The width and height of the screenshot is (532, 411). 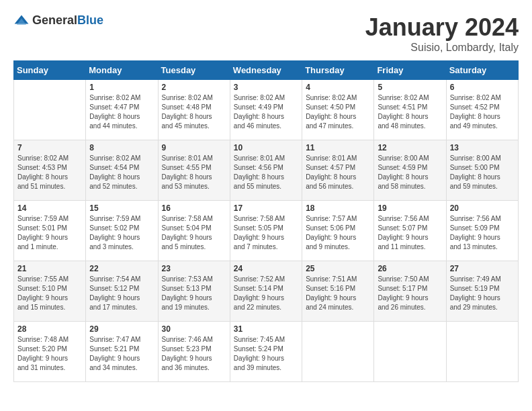 I want to click on day-number: 21, so click(x=50, y=269).